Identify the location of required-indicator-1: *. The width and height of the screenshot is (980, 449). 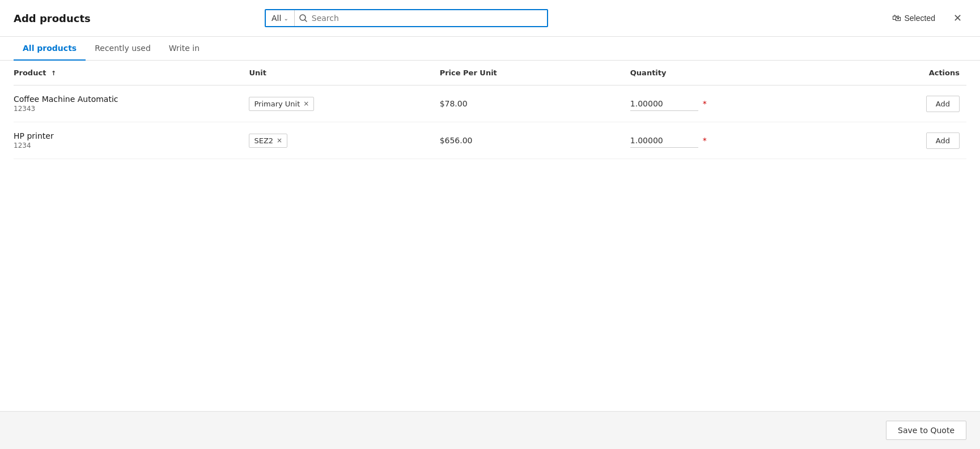
(705, 104).